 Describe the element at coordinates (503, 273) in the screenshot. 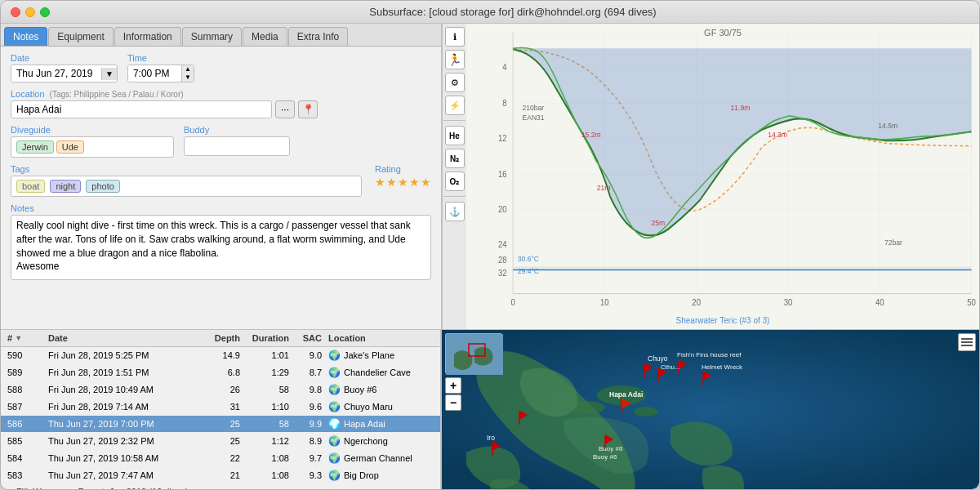

I see `svg-text: 32` at that location.